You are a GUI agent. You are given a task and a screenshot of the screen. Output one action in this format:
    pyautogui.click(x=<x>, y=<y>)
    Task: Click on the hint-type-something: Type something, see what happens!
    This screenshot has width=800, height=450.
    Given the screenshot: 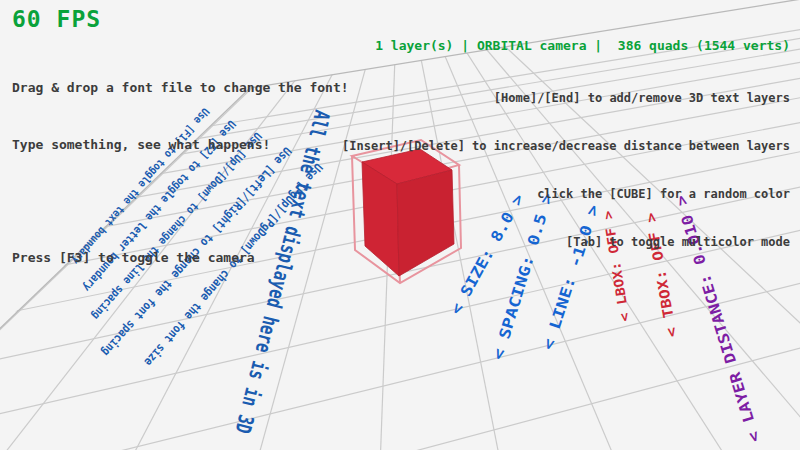 What is the action you would take?
    pyautogui.click(x=180, y=144)
    